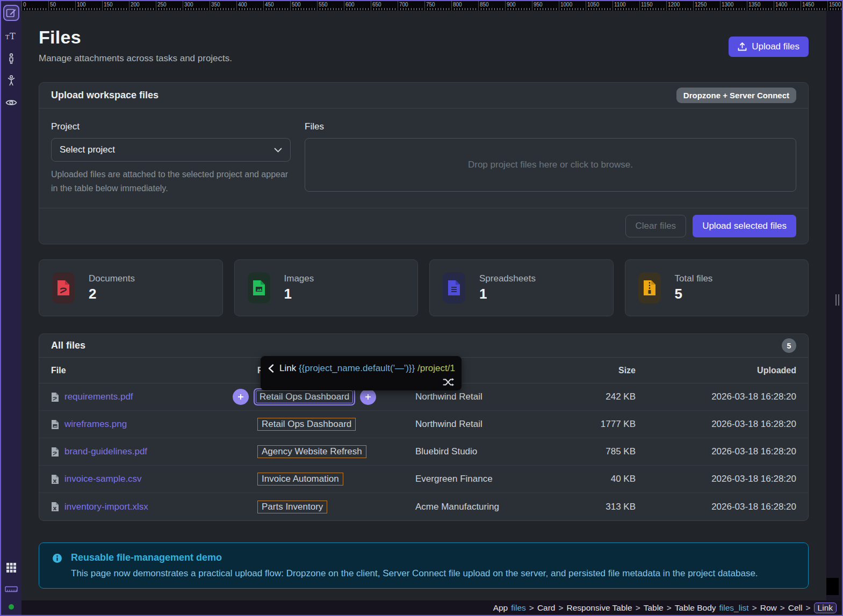 This screenshot has height=616, width=843. What do you see at coordinates (171, 127) in the screenshot?
I see `project-label: Project` at bounding box center [171, 127].